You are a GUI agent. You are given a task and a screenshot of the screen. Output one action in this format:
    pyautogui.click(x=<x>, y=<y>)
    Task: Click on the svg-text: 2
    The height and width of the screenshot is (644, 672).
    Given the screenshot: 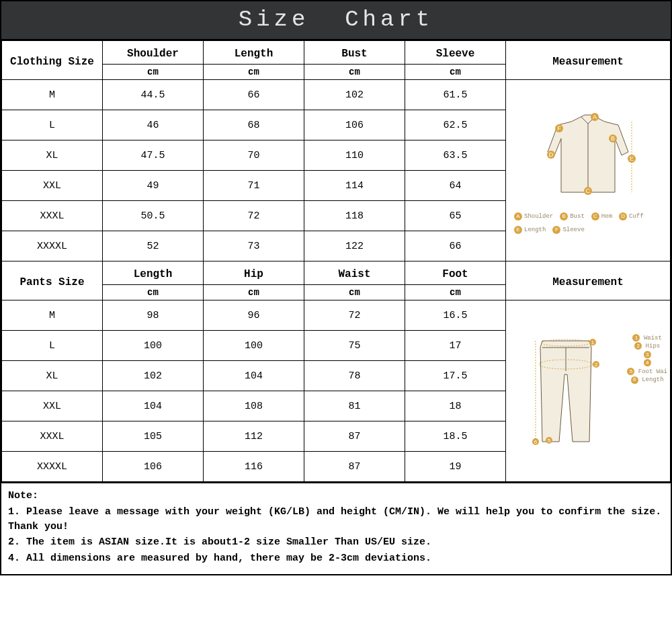 What is the action you would take?
    pyautogui.click(x=597, y=364)
    